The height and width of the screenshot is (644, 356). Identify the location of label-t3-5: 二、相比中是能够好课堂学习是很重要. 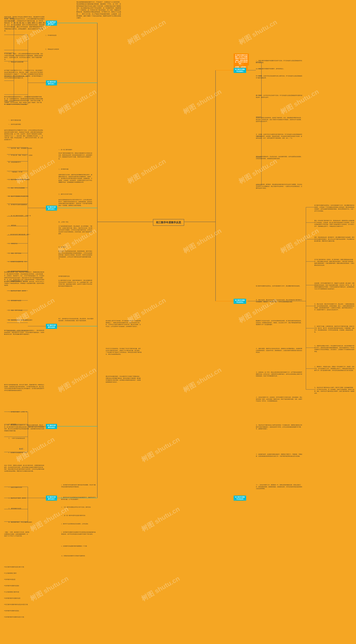
(19, 180).